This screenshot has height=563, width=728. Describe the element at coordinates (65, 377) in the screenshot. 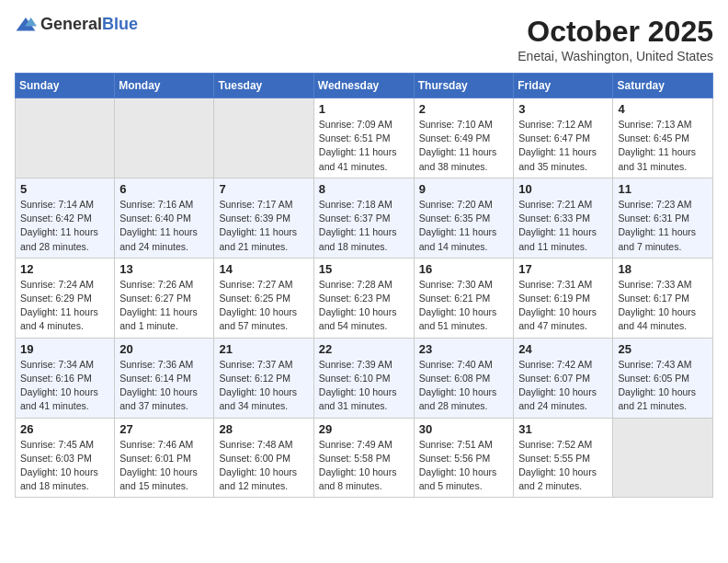

I see `calendar-cell: 19Sunrise: 7:34 AMSunset: 6:16 PMDayligh…` at that location.